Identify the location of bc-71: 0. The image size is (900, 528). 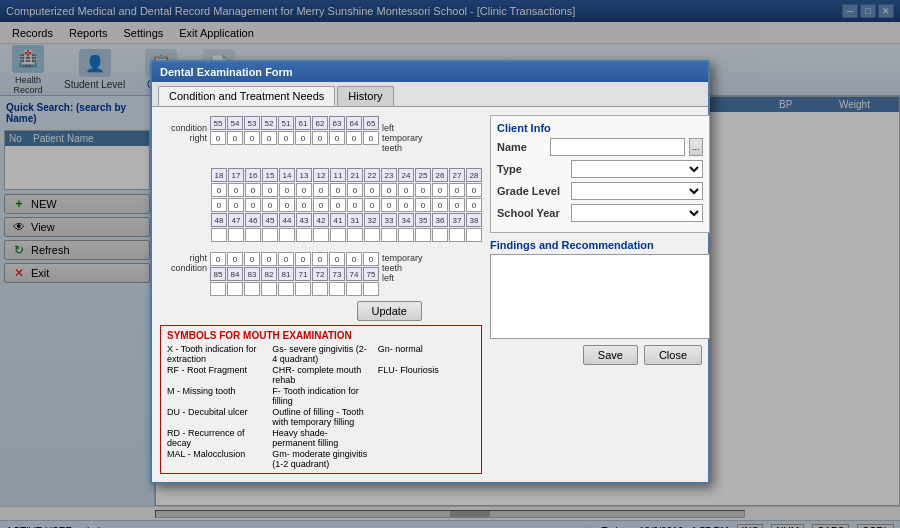
(303, 259).